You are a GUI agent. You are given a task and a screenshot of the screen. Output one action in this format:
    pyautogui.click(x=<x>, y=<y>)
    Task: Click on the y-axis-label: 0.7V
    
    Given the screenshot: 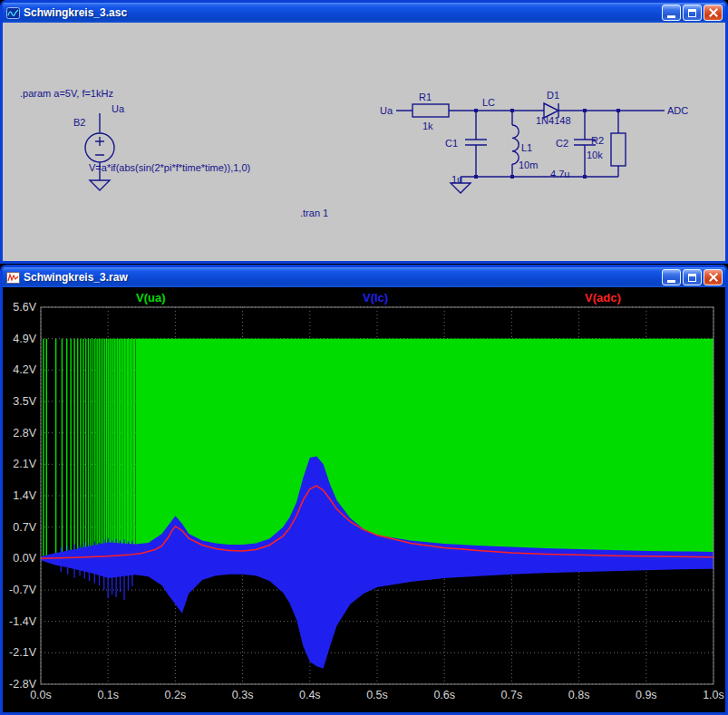 What is the action you would take?
    pyautogui.click(x=24, y=527)
    